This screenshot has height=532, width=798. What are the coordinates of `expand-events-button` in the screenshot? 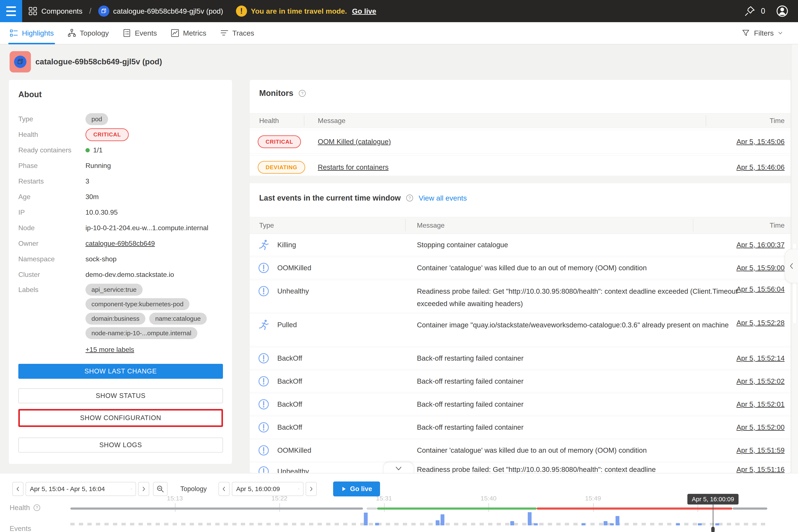 It's located at (399, 468).